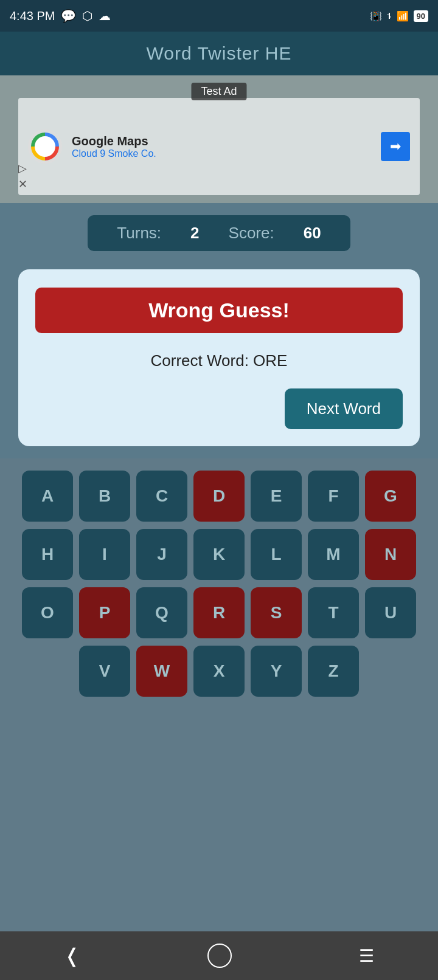 This screenshot has width=438, height=980. I want to click on key-V: V, so click(105, 671).